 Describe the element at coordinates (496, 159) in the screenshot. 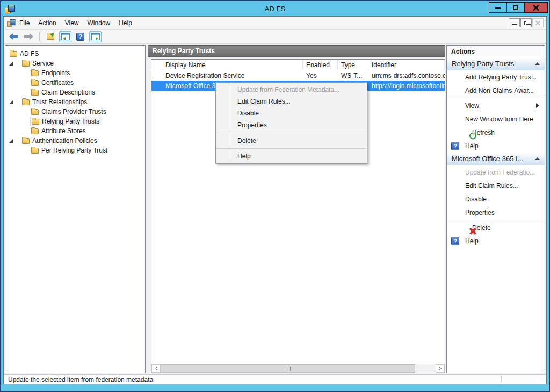

I see `section-header-microsoft-office-365: Microsoft Office 365 I...` at that location.